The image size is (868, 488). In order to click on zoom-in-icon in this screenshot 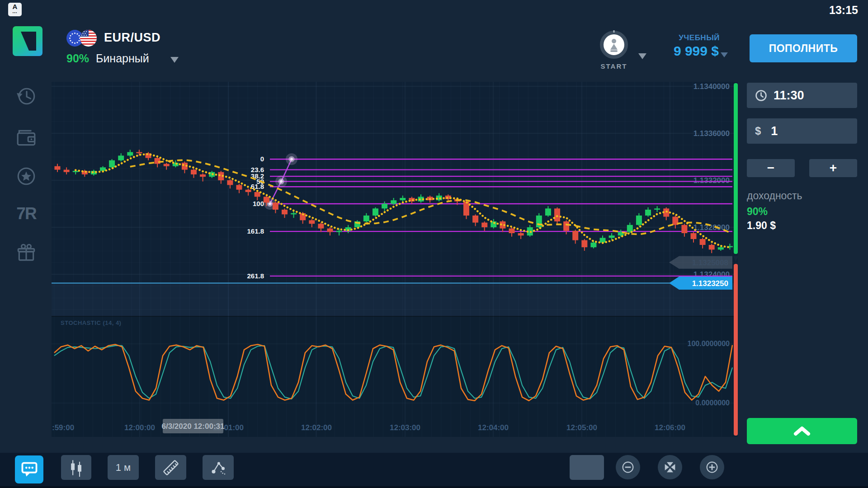, I will do `click(712, 467)`.